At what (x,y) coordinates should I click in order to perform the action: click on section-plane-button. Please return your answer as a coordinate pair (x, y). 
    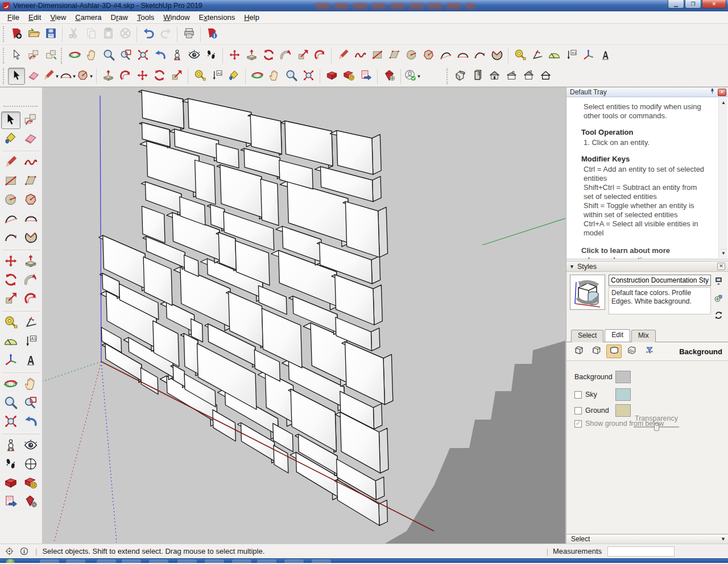
    Looking at the image, I should click on (31, 465).